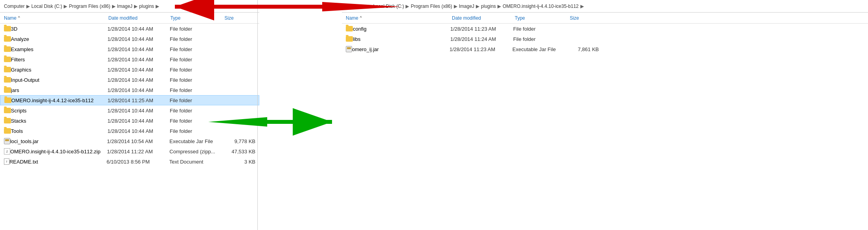 The height and width of the screenshot is (230, 868). Describe the element at coordinates (240, 18) in the screenshot. I see `left-col-size-header: Size` at that location.